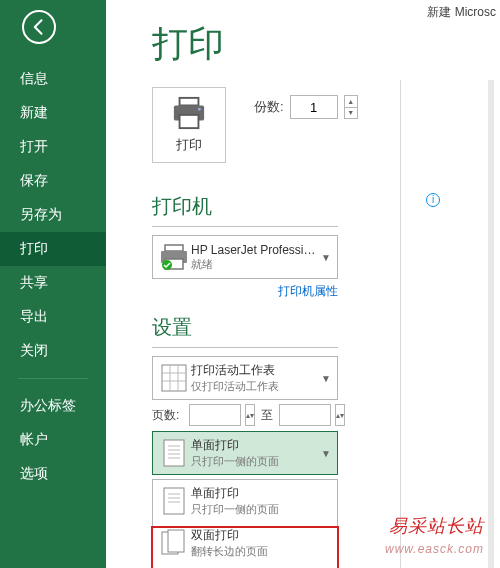 Image resolution: width=500 pixels, height=568 pixels. Describe the element at coordinates (462, 12) in the screenshot. I see `document-name: 新建 Microsc` at that location.